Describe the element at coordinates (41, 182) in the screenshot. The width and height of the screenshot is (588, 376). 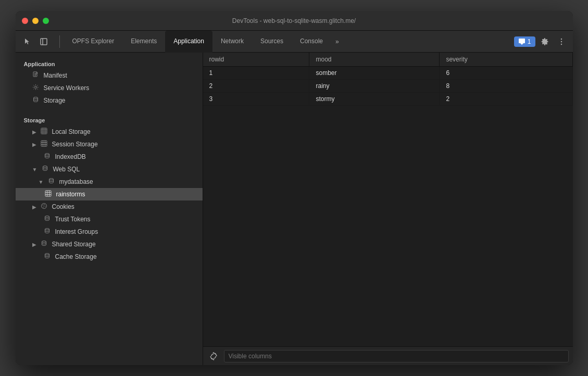
I see `mydatabase-chevron: ▼` at that location.